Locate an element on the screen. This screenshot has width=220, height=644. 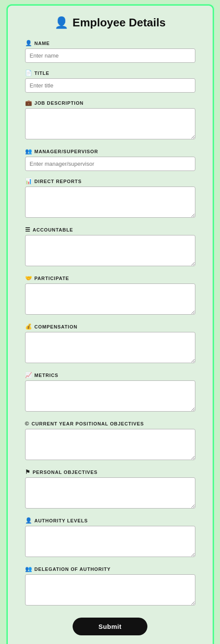
objectives-icon: © is located at coordinates (27, 423).